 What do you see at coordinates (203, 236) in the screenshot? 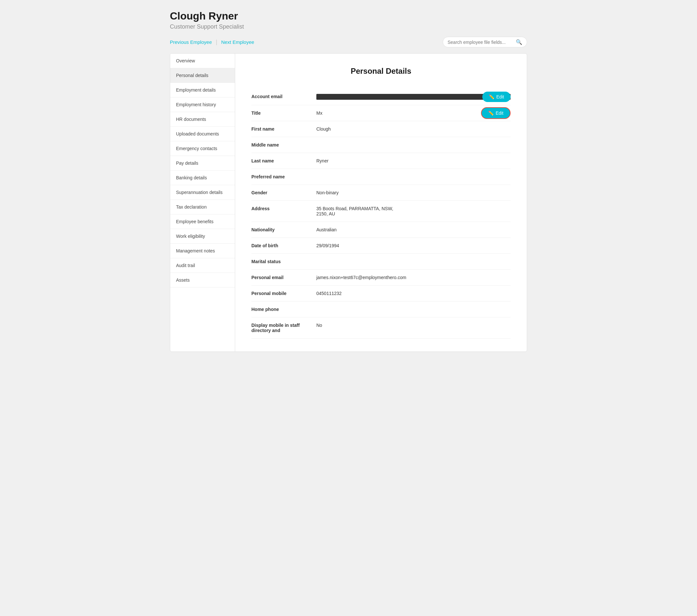
I see `sidebar-item-work-eligibility: Work eligibility` at bounding box center [203, 236].